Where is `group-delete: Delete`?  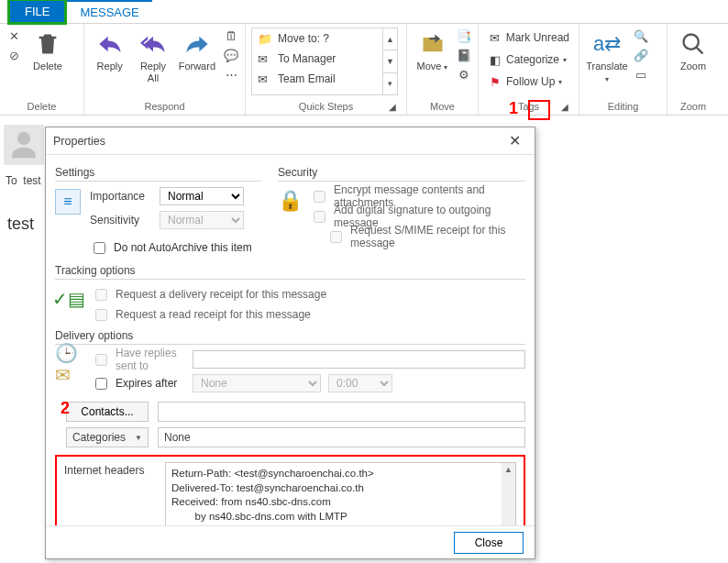
group-delete: Delete is located at coordinates (42, 106).